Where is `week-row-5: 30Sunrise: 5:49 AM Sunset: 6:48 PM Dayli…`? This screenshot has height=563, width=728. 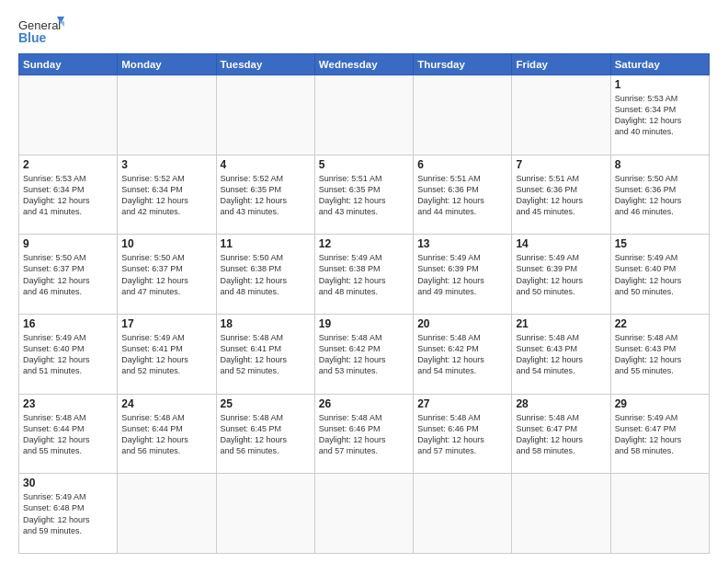
week-row-5: 30Sunrise: 5:49 AM Sunset: 6:48 PM Dayli… is located at coordinates (364, 513).